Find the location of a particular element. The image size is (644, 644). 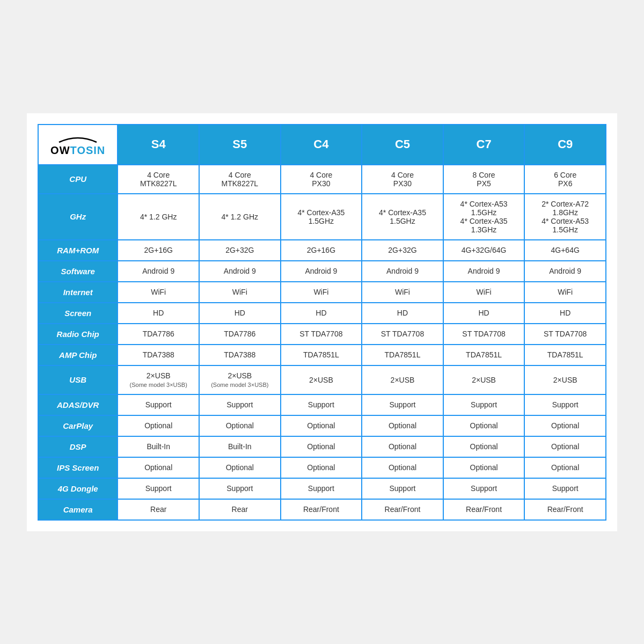

cell-row14-col0: Rear is located at coordinates (158, 510).